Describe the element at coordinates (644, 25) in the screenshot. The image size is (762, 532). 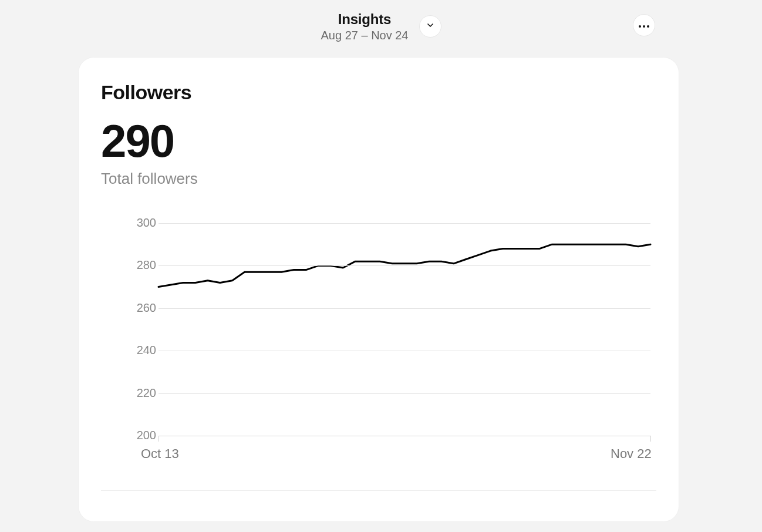
I see `more-horizontal-icon` at that location.